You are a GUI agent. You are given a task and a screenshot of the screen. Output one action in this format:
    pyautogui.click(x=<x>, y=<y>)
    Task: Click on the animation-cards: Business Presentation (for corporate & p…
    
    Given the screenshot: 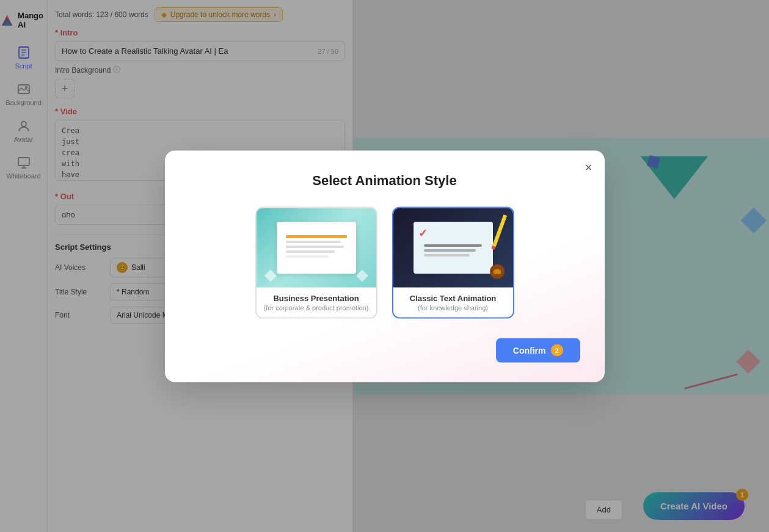 What is the action you would take?
    pyautogui.click(x=385, y=263)
    